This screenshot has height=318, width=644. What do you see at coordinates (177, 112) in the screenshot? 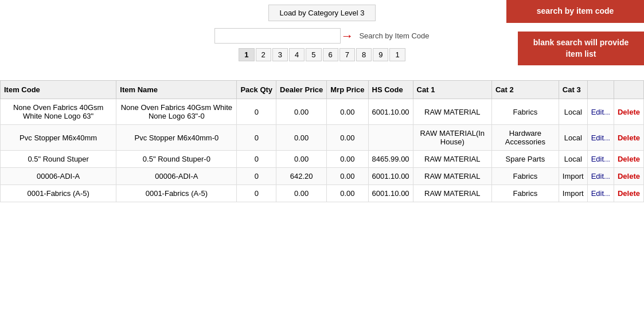
I see `cell-item-name: None Oven Fabrics 40Gsm White None Logo …` at bounding box center [177, 112].